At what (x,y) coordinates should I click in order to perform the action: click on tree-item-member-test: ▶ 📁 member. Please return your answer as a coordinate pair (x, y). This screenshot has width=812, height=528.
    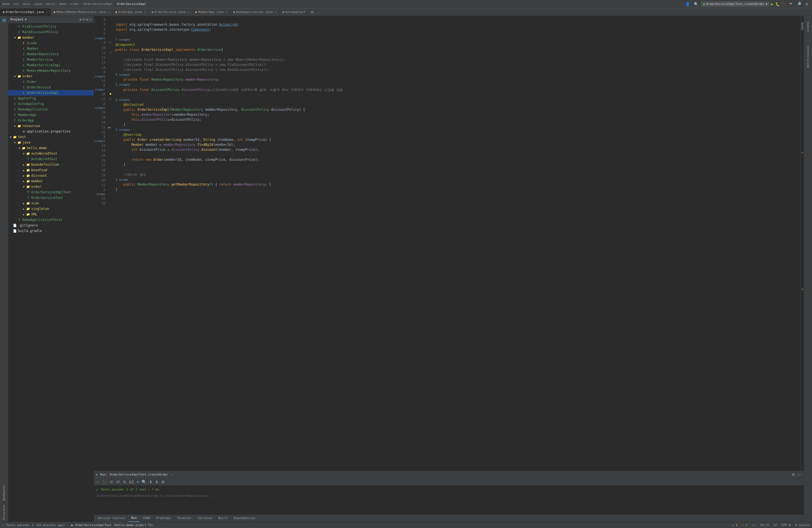
    Looking at the image, I should click on (51, 181).